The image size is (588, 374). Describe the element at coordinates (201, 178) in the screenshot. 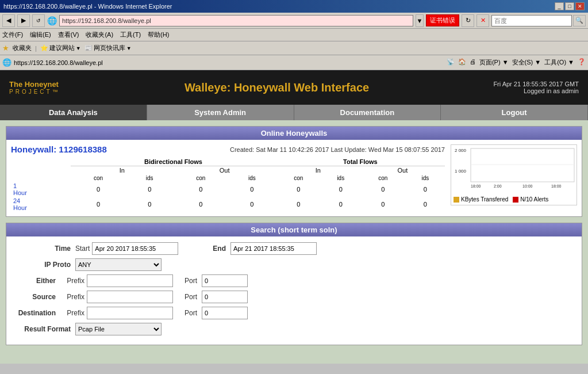

I see `col-con2: con` at that location.